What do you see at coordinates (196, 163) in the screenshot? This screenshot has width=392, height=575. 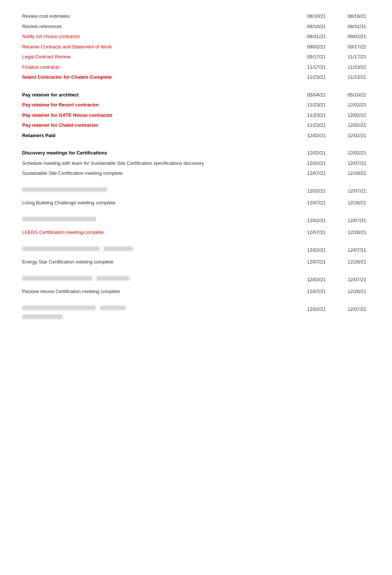 I see `table-row: Schedule meeting with team for Sustainab…` at bounding box center [196, 163].